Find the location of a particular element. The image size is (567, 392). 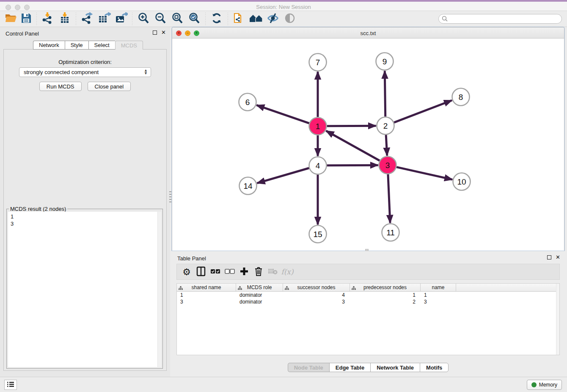

network-frame-titlebar: ✕ − + scc.txt is located at coordinates (368, 33).